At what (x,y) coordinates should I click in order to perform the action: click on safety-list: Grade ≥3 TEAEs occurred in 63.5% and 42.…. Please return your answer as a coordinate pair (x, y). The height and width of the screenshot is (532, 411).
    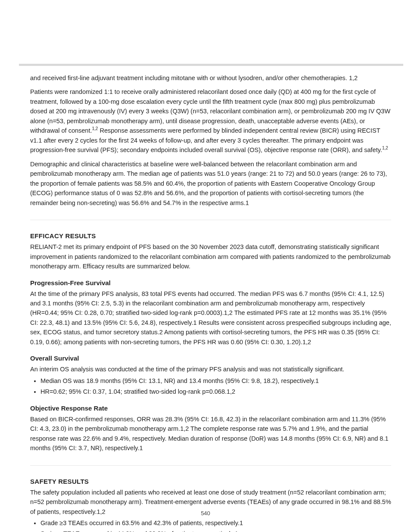
    Looking at the image, I should click on (216, 525).